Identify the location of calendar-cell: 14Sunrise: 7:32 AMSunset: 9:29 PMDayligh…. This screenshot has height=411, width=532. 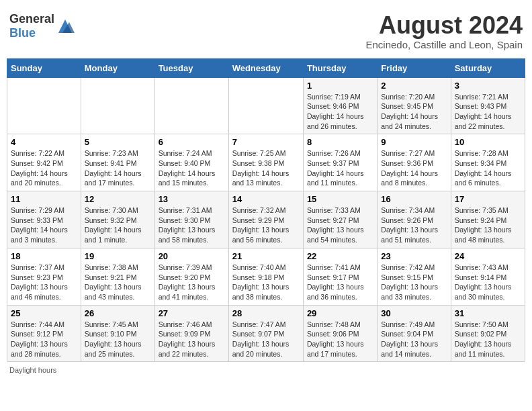
(266, 220).